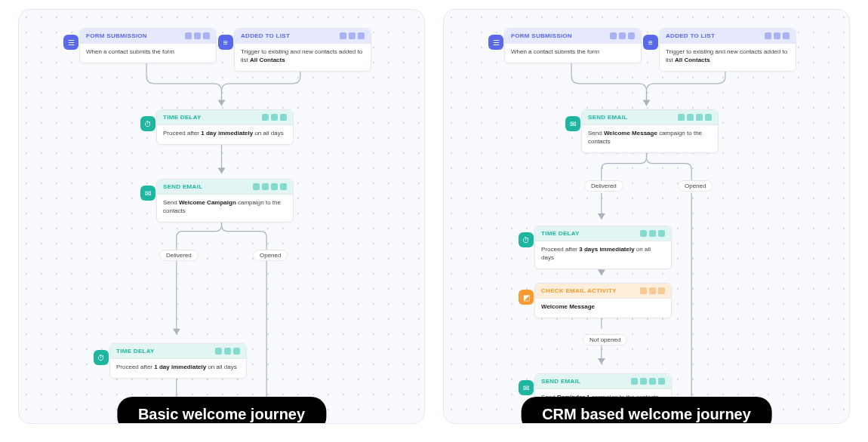 Image resolution: width=868 pixels, height=442 pixels. What do you see at coordinates (526, 297) in the screenshot?
I see `activity-icon: ◩` at bounding box center [526, 297].